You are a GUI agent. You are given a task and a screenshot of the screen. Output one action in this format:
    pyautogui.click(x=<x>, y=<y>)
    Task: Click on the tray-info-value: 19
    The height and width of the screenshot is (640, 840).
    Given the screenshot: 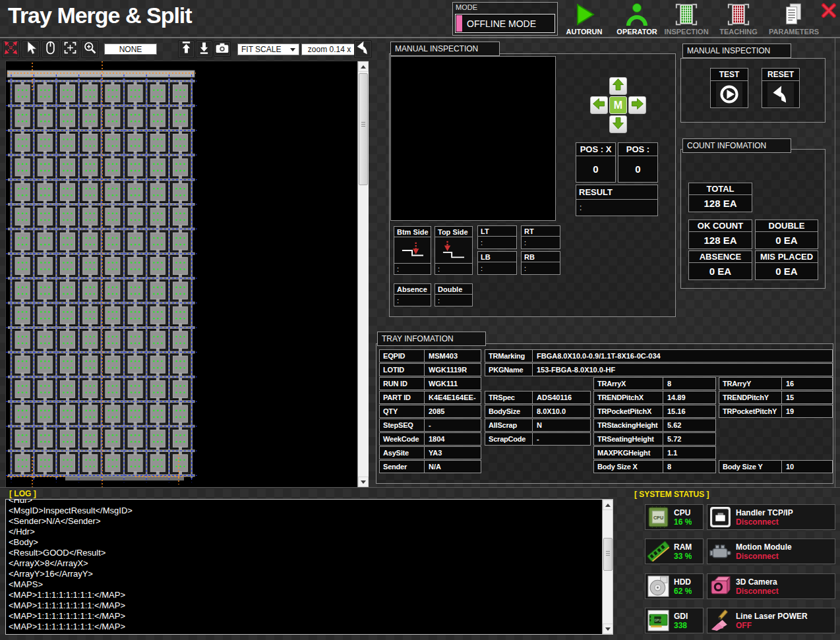 What is the action you would take?
    pyautogui.click(x=807, y=411)
    